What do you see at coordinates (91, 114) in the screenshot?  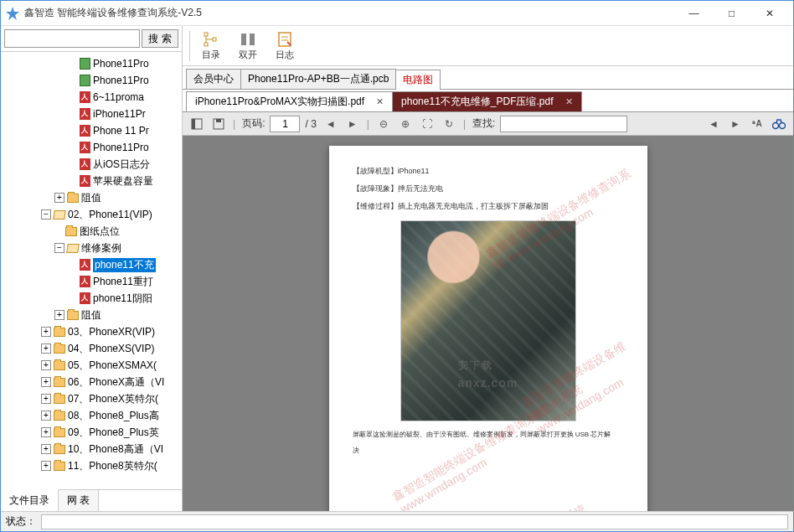 I see `tree-node: 人iPhone11Pr` at bounding box center [91, 114].